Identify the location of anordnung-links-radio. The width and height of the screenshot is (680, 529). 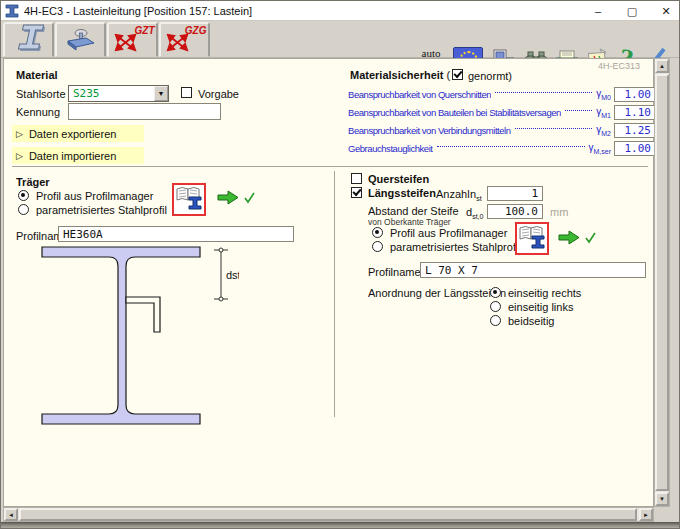
(496, 306).